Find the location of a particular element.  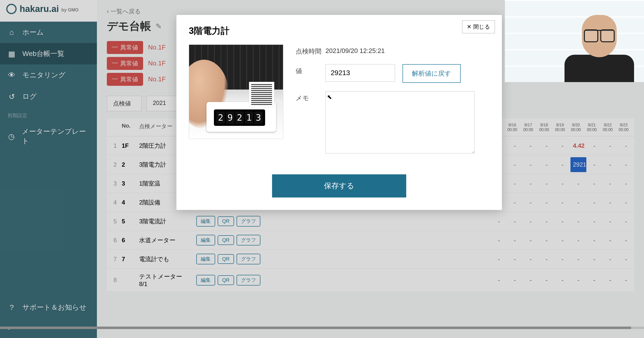

time-label: 点検時間 is located at coordinates (310, 50).